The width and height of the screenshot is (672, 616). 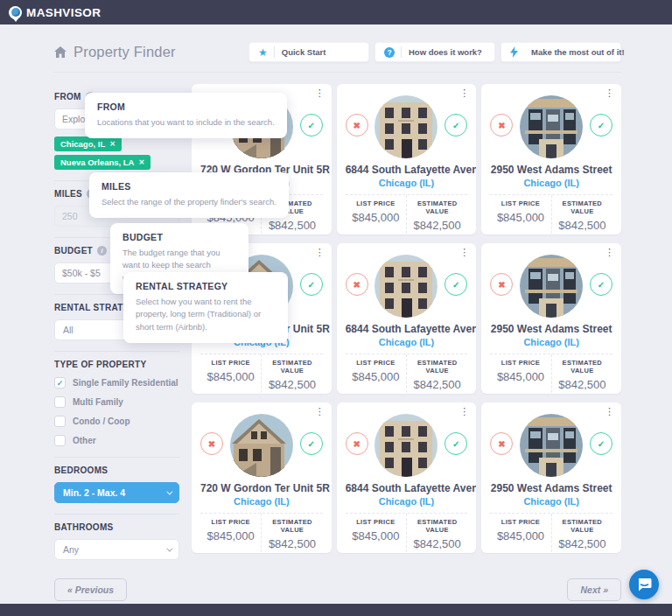 I want to click on property-address: 720 W Gordon Ter Unit 5R, so click(x=262, y=488).